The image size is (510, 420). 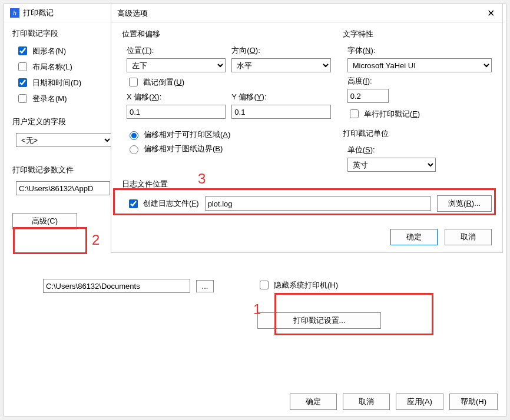 I want to click on main-apply-button: 应用(A), so click(x=419, y=402).